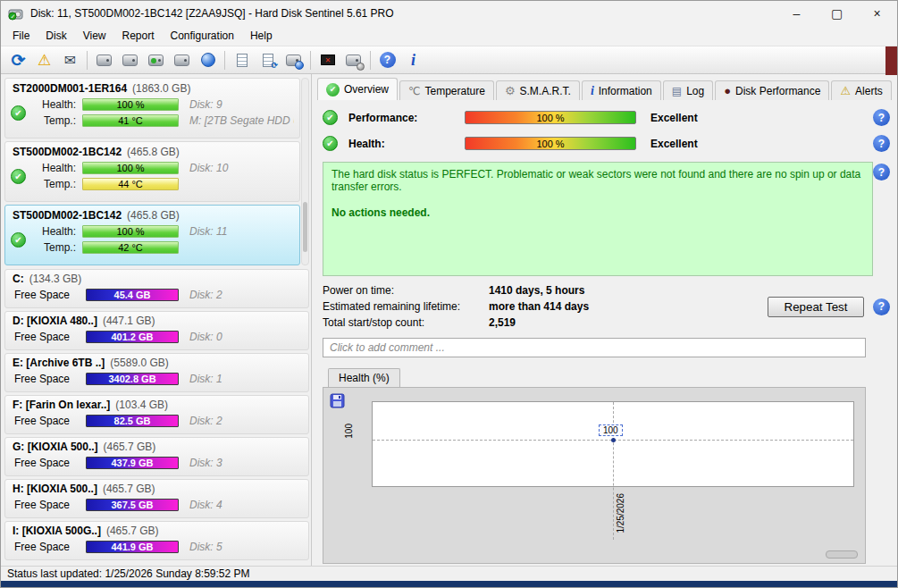 The width and height of the screenshot is (898, 588). What do you see at coordinates (130, 121) in the screenshot?
I see `temp-bar: 41 °C` at bounding box center [130, 121].